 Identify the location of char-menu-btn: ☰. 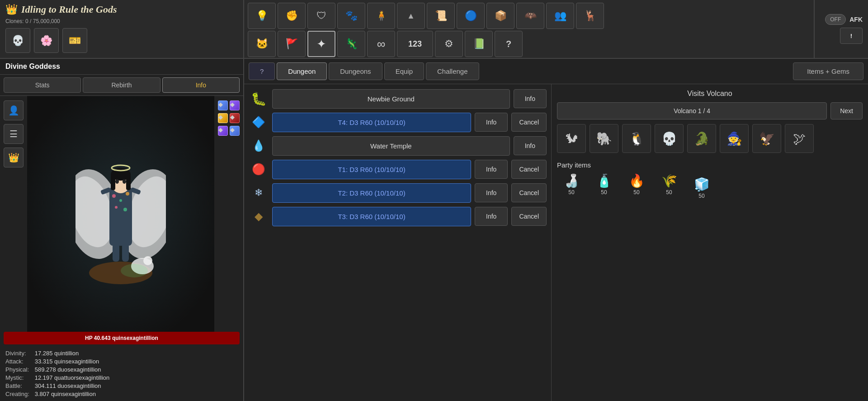
(14, 134).